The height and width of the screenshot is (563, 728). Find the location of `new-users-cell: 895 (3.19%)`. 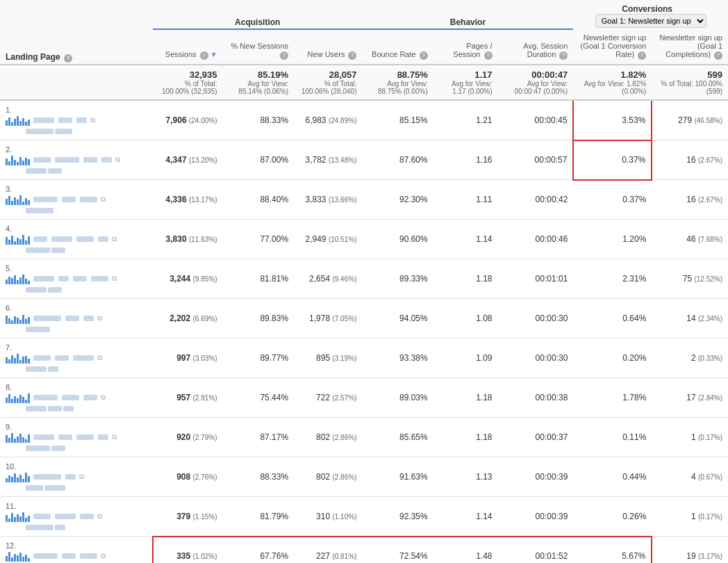

new-users-cell: 895 (3.19%) is located at coordinates (328, 359).